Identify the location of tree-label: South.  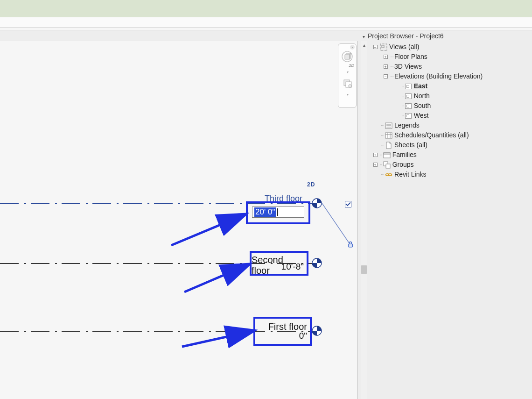
(423, 106).